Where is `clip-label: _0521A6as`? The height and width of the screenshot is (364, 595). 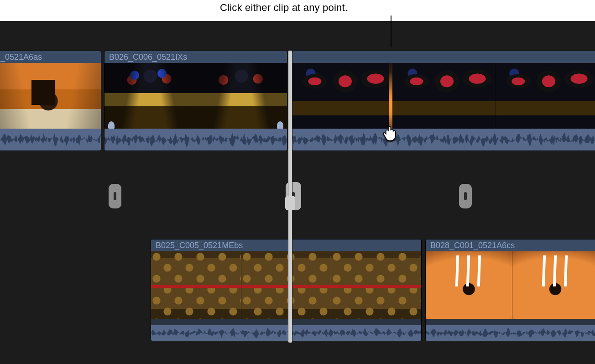 clip-label: _0521A6as is located at coordinates (50, 57).